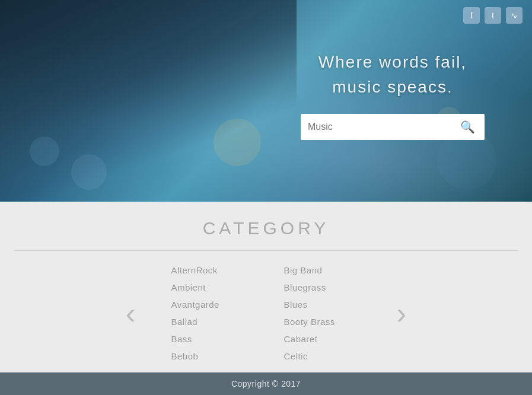 The height and width of the screenshot is (395, 532). Describe the element at coordinates (210, 356) in the screenshot. I see `list-item: Bebob` at that location.